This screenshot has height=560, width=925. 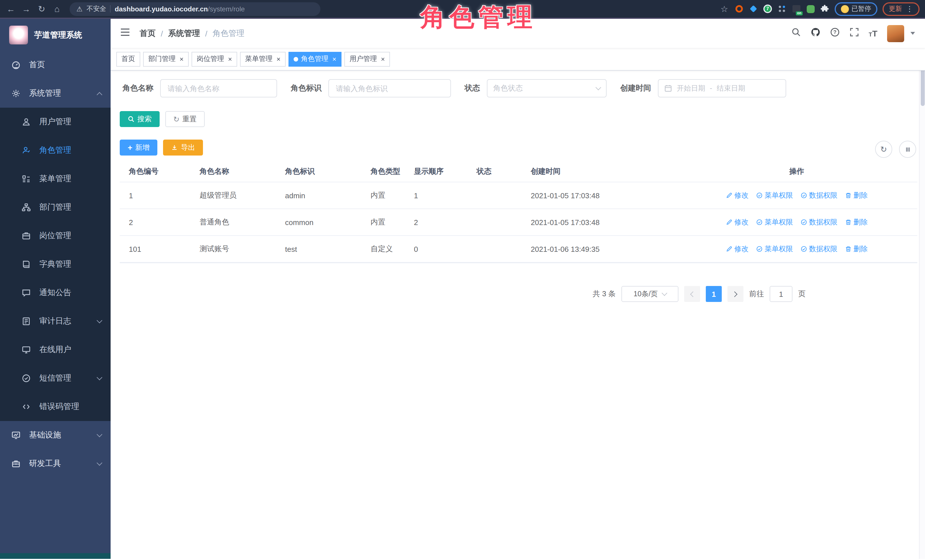 What do you see at coordinates (56, 236) in the screenshot?
I see `sidebar-item-posts: 岗位管理` at bounding box center [56, 236].